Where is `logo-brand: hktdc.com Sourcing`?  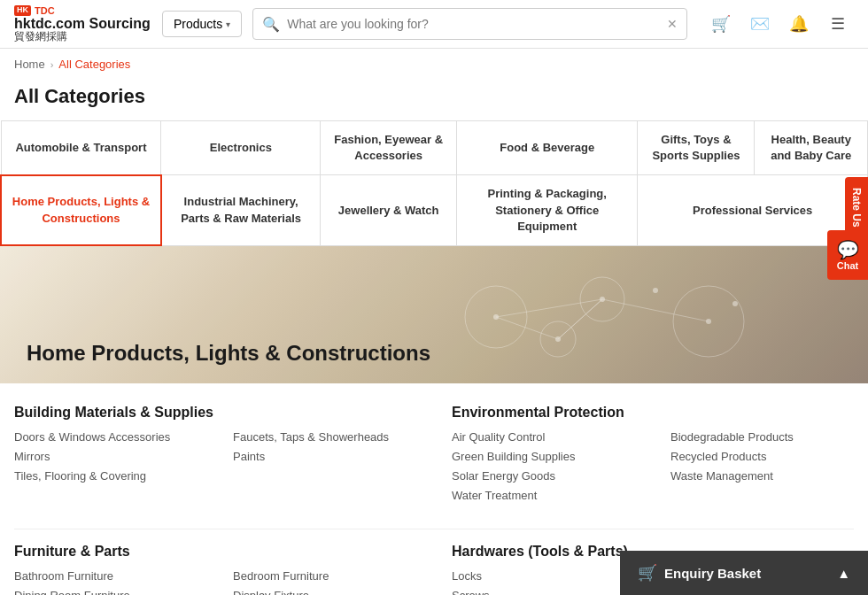
logo-brand: hktdc.com Sourcing is located at coordinates (83, 24).